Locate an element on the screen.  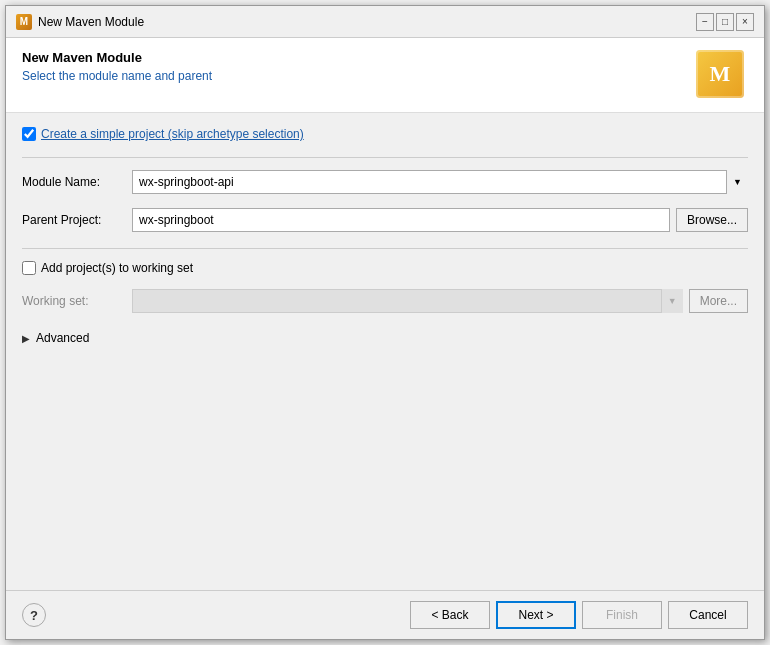
maven-icon: M is located at coordinates (720, 74).